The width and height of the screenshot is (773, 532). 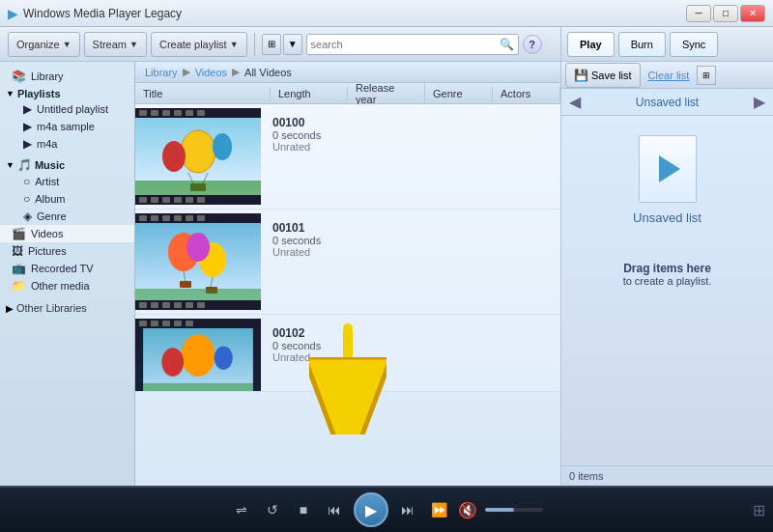 What do you see at coordinates (459, 94) in the screenshot?
I see `col-header-genre: Genre` at bounding box center [459, 94].